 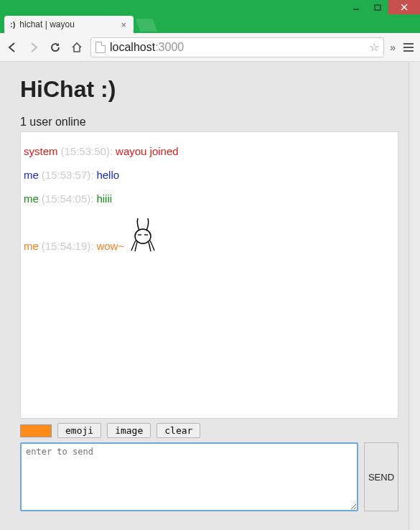 I want to click on user-count: 1 user online, so click(x=210, y=122).